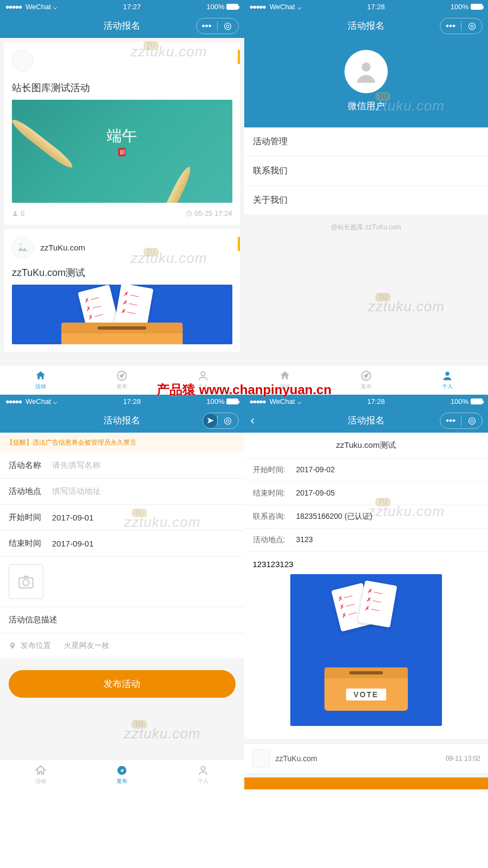 The image size is (488, 868). Describe the element at coordinates (366, 446) in the screenshot. I see `detail-title: zzTuku.com测试` at that location.